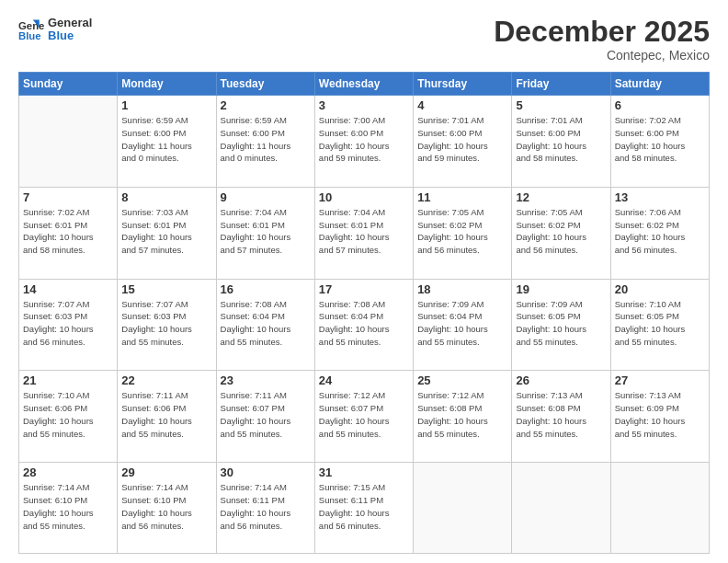 The height and width of the screenshot is (563, 728). I want to click on calendar-cell: 28Sunrise: 7:14 AM Sunset: 6:10 PM Dayli…, so click(68, 508).